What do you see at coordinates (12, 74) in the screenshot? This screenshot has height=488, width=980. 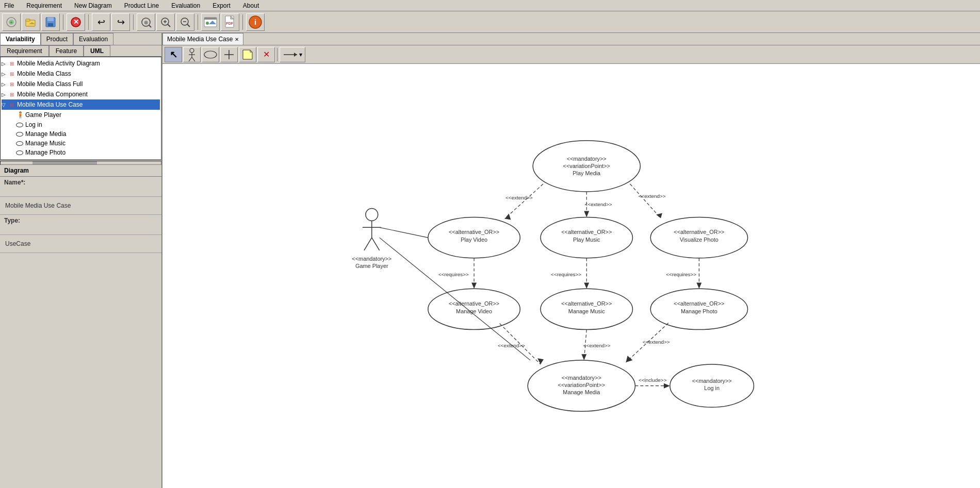 I see `diagram-icon-class: ⊞` at bounding box center [12, 74].